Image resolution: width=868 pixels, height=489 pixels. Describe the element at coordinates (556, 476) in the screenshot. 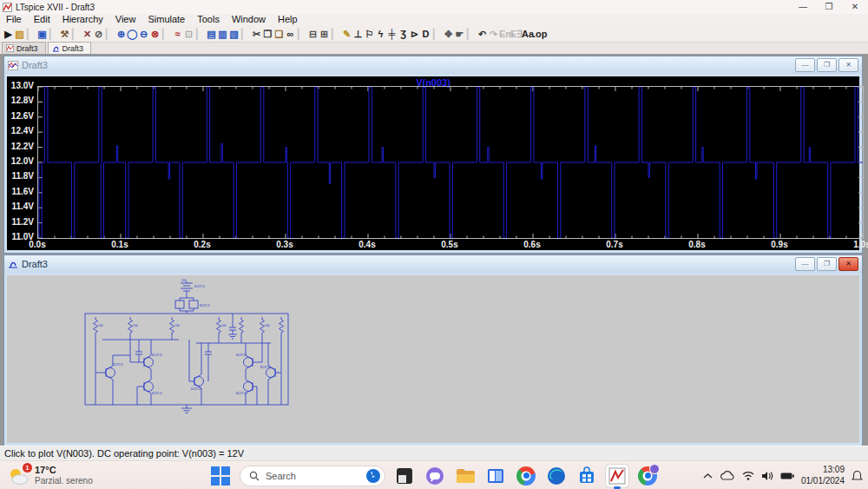

I see `edge-icon` at that location.